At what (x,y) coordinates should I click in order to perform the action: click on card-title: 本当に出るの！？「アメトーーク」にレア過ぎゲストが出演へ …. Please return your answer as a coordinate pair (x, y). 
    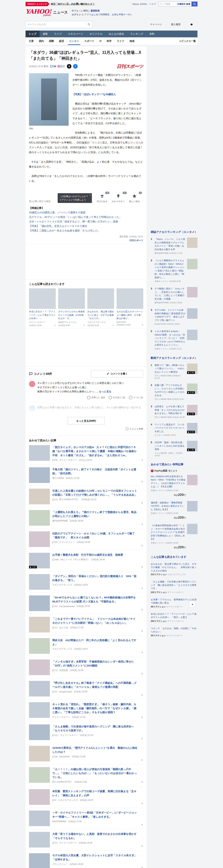
    Looking at the image, I should click on (42, 315).